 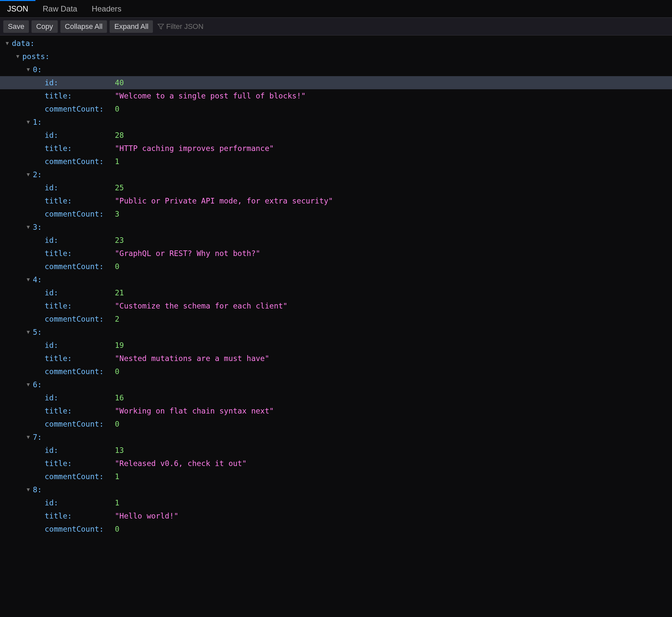 What do you see at coordinates (120, 188) in the screenshot?
I see `tree-value: 25` at bounding box center [120, 188].